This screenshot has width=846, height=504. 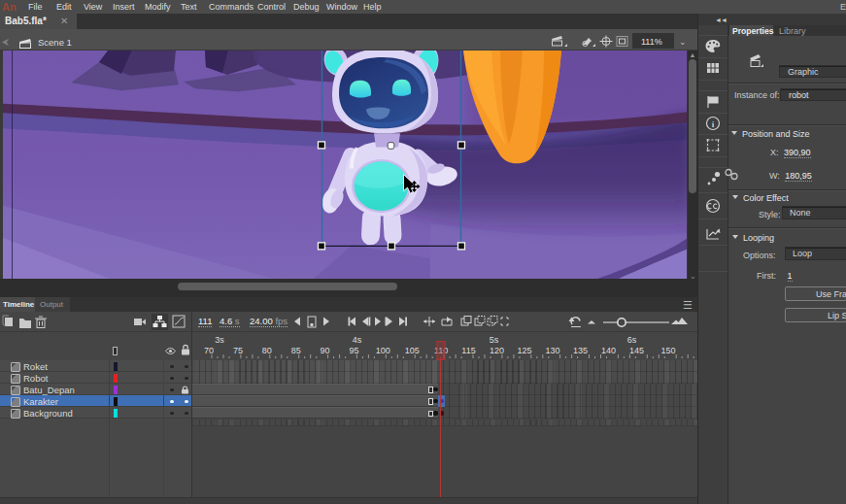 What do you see at coordinates (608, 351) in the screenshot?
I see `svg-text: 140` at bounding box center [608, 351].